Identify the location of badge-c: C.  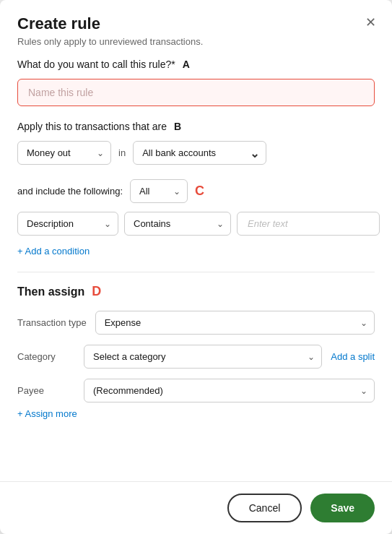
(199, 191).